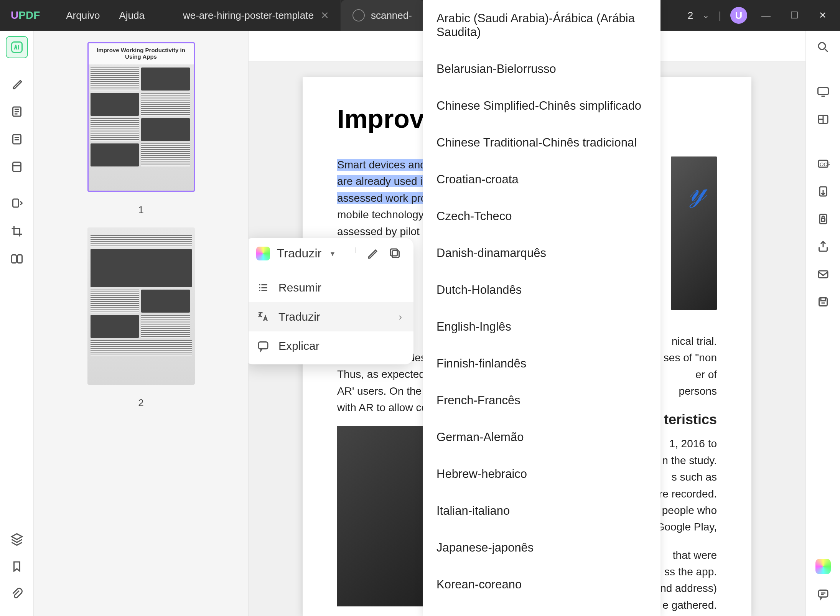 The width and height of the screenshot is (840, 616). What do you see at coordinates (766, 15) in the screenshot?
I see `minimize-button: —` at bounding box center [766, 15].